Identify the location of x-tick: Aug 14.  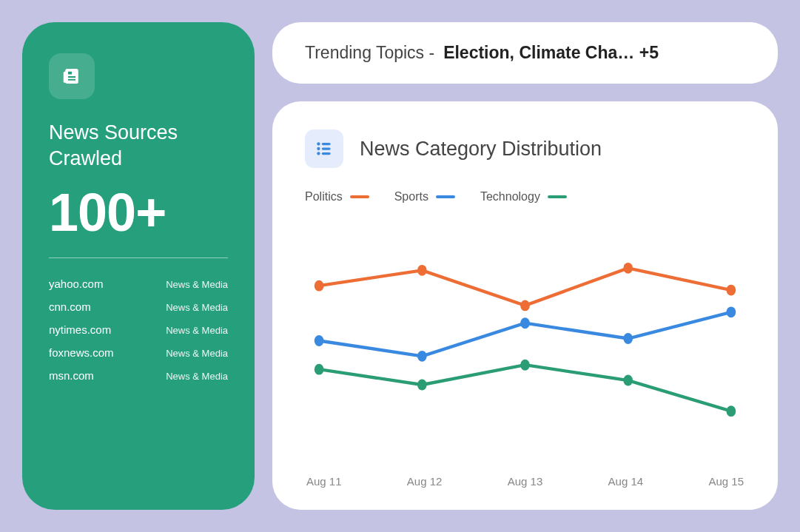
(626, 481).